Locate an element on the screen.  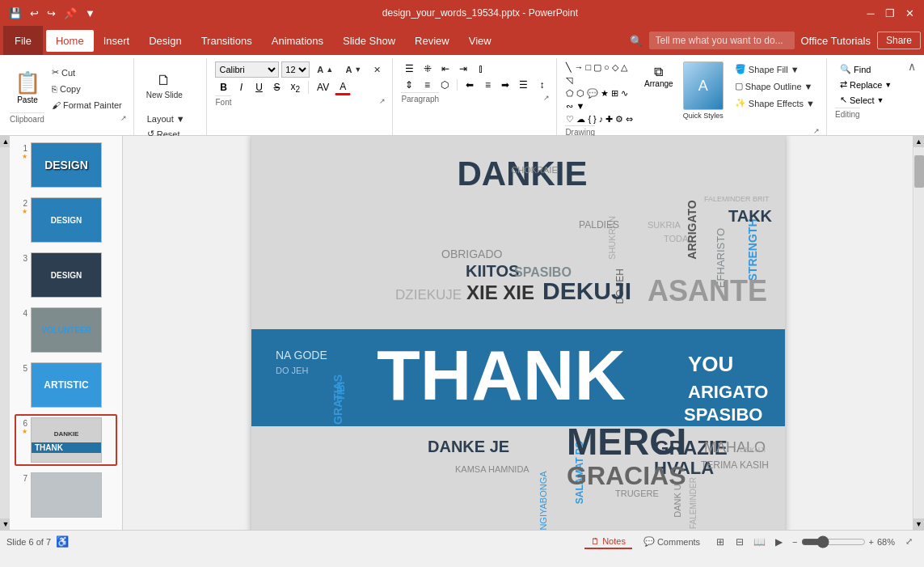
music-shape: ♪ is located at coordinates (601, 120).